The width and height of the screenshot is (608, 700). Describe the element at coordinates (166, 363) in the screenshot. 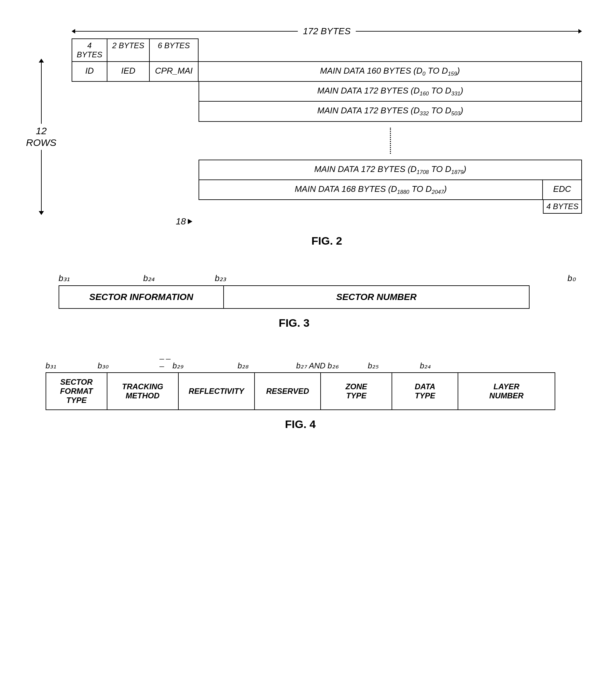

I see `fig4-dots-label: ─ ─ ─` at that location.